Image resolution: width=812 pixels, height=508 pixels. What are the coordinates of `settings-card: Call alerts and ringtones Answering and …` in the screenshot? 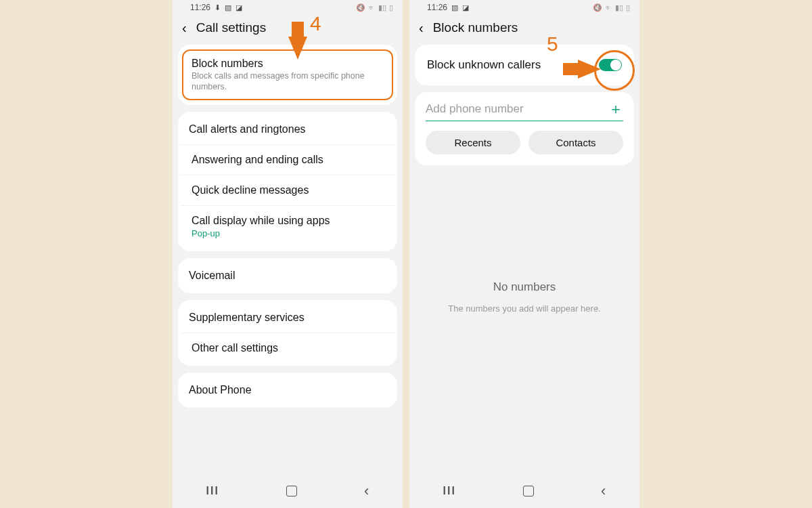 It's located at (288, 182).